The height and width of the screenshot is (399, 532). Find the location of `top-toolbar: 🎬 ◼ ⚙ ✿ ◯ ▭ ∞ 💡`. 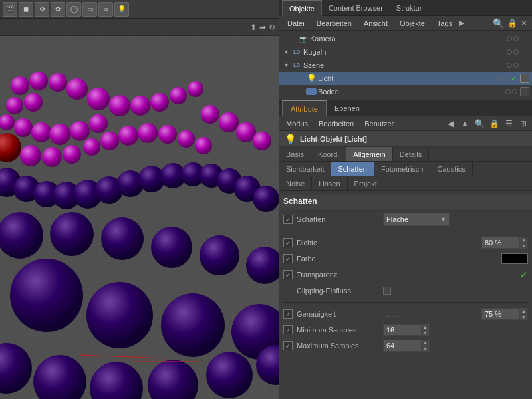

top-toolbar: 🎬 ◼ ⚙ ✿ ◯ ▭ ∞ 💡 is located at coordinates (140, 9).